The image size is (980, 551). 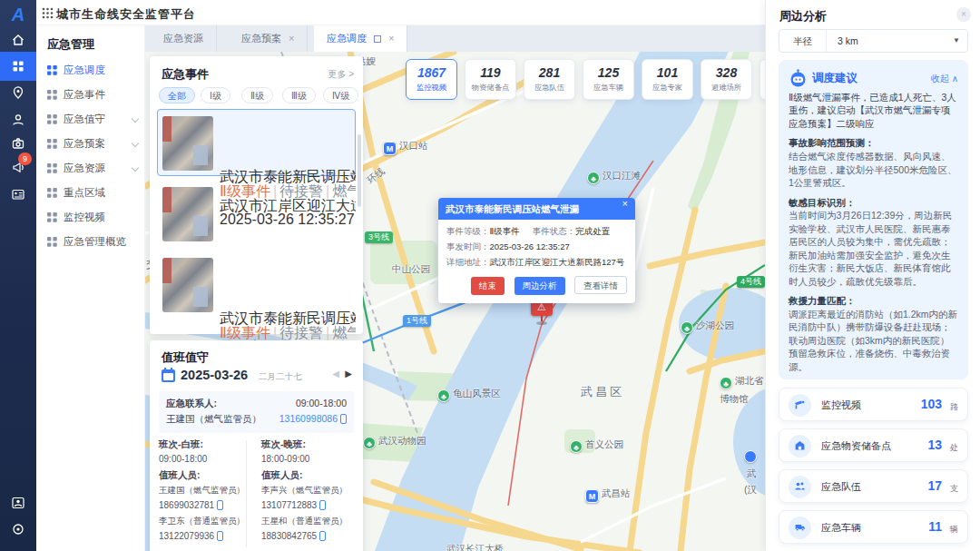 What do you see at coordinates (308, 477) in the screenshot?
I see `staff-label: 值班人员:` at bounding box center [308, 477].